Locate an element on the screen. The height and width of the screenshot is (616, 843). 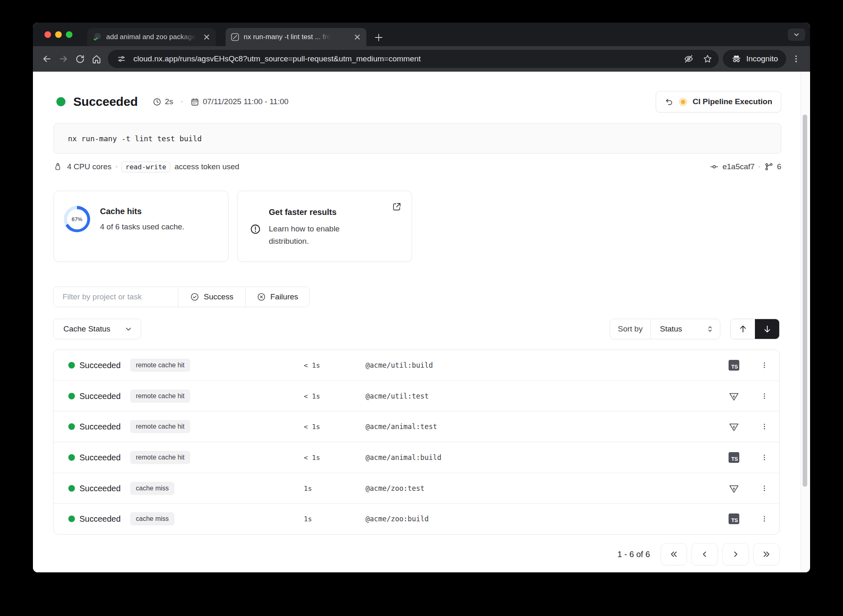
sort-select: Status is located at coordinates (685, 329).